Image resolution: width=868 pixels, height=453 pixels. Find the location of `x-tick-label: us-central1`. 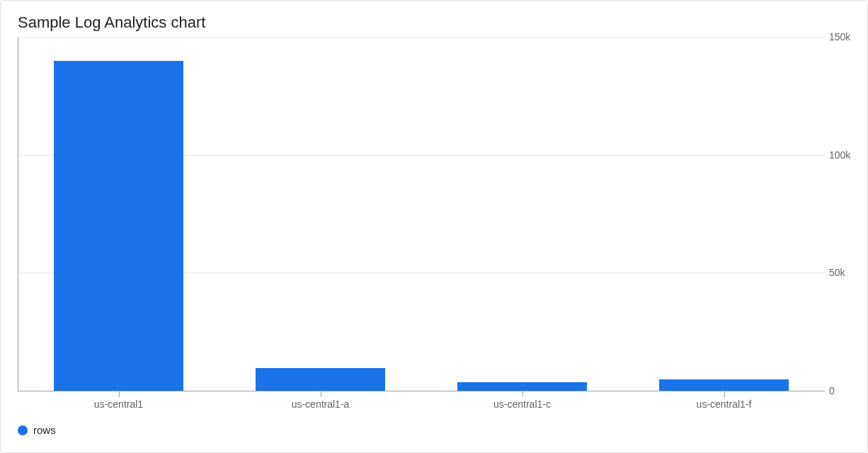

x-tick-label: us-central1 is located at coordinates (119, 404).